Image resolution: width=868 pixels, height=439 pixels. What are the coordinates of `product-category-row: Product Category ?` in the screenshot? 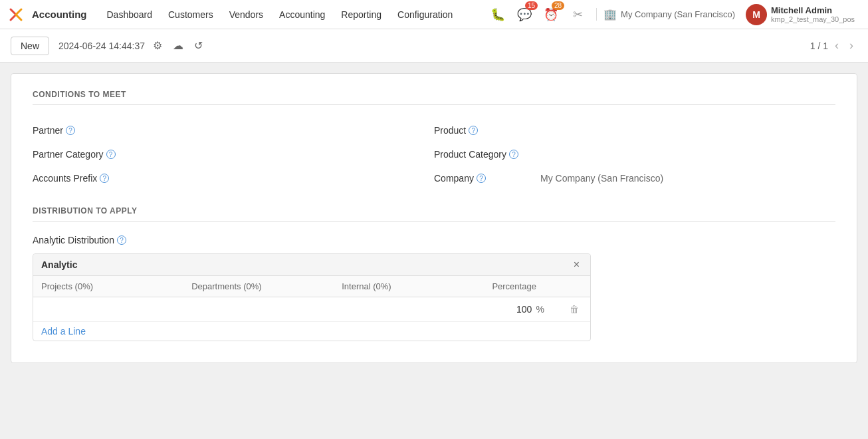 It's located at (635, 154).